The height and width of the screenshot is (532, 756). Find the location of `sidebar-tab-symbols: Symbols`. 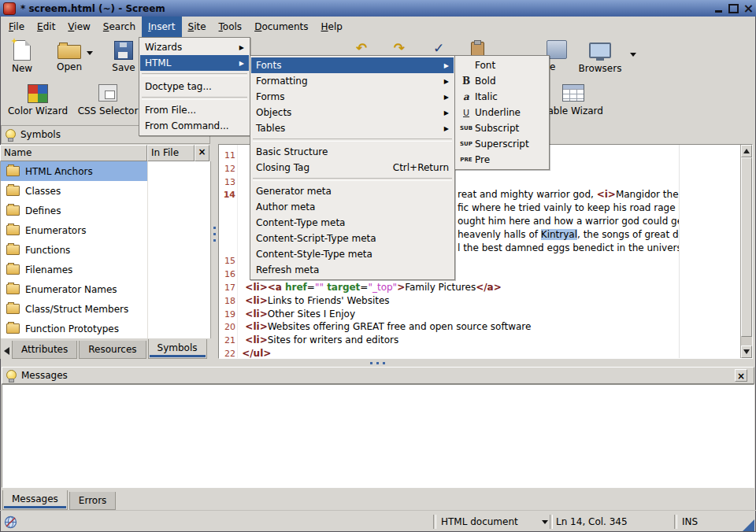

sidebar-tab-symbols: Symbols is located at coordinates (178, 349).